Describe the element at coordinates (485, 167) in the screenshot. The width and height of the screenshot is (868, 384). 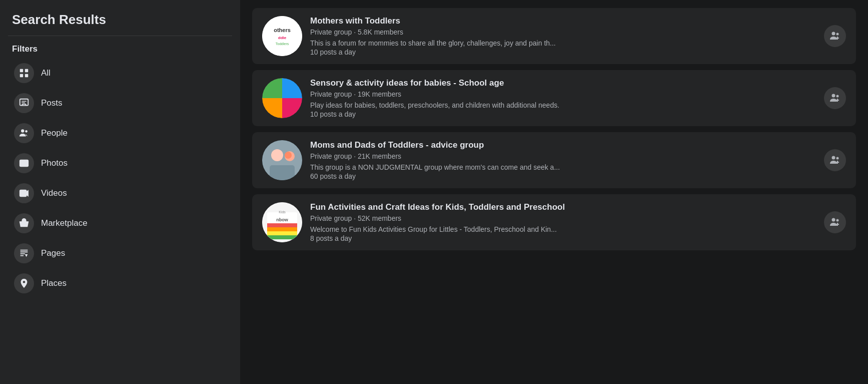
I see `group-desc: This group is a NON JUDGMENTAL group whe…` at that location.